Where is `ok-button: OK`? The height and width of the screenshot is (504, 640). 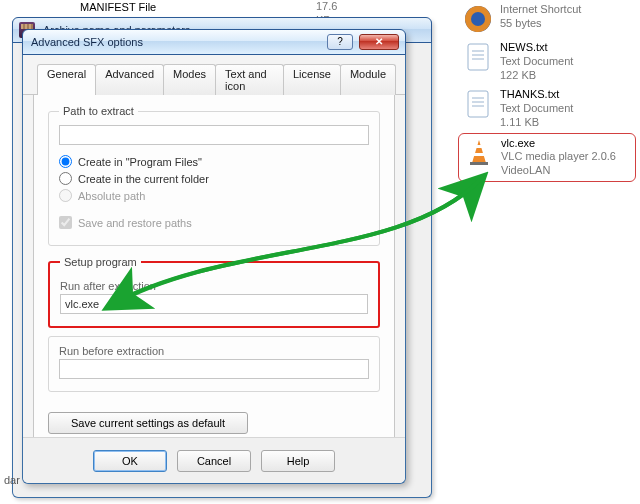 ok-button: OK is located at coordinates (130, 461).